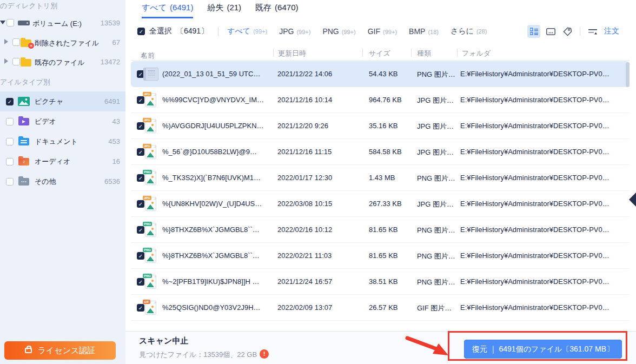  Describe the element at coordinates (385, 151) in the screenshot. I see `file-size: 584.58 KB` at that location.